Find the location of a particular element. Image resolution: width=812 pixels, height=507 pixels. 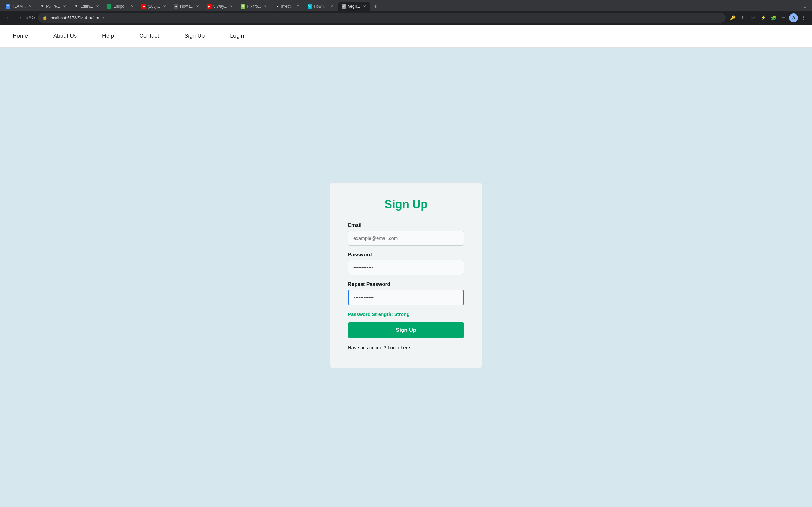

tab-9: ▲ infect... ✕ is located at coordinates (288, 6).